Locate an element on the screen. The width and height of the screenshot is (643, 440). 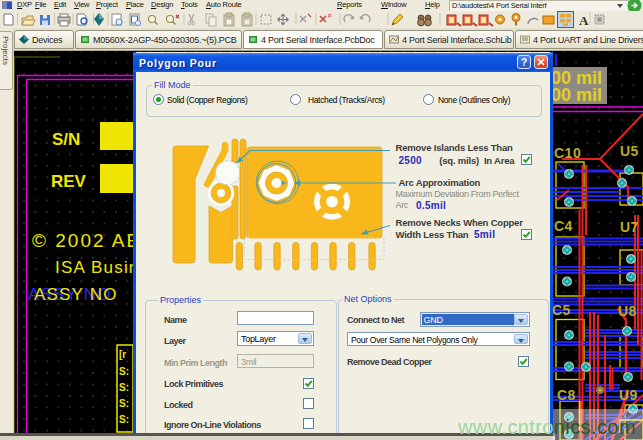
svg-text: C5 is located at coordinates (562, 310).